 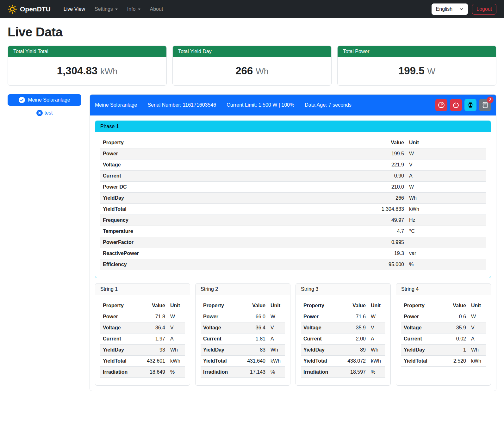 What do you see at coordinates (417, 72) in the screenshot?
I see `summary-card-body: 199.5W` at bounding box center [417, 72].